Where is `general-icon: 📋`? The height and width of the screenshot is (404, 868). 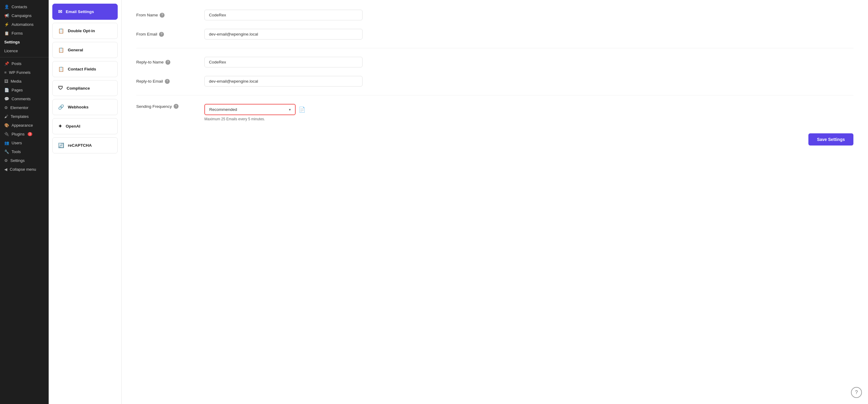
general-icon: 📋 is located at coordinates (61, 50).